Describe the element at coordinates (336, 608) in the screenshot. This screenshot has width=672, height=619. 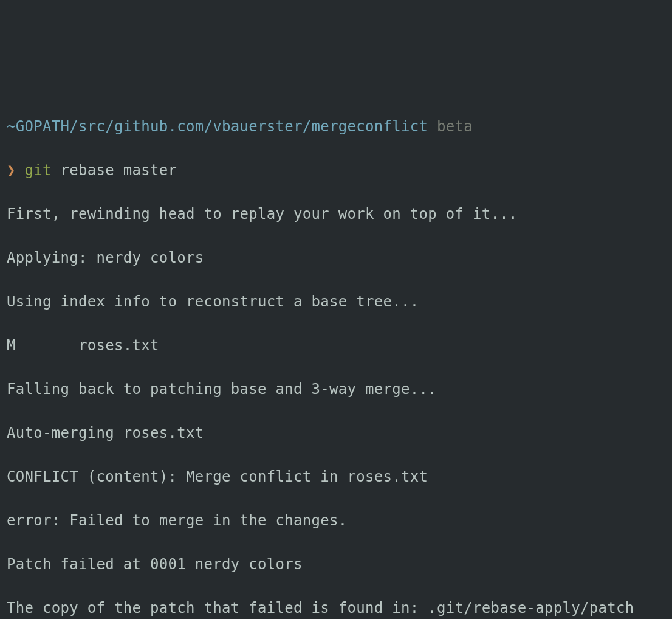
I see `output-line: The copy of the patch that failed is fou…` at that location.